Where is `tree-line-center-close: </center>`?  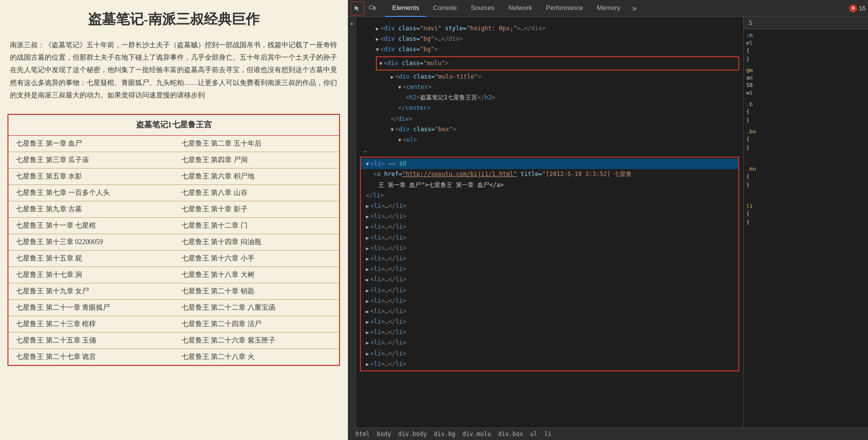 tree-line-center-close: </center> is located at coordinates (550, 108).